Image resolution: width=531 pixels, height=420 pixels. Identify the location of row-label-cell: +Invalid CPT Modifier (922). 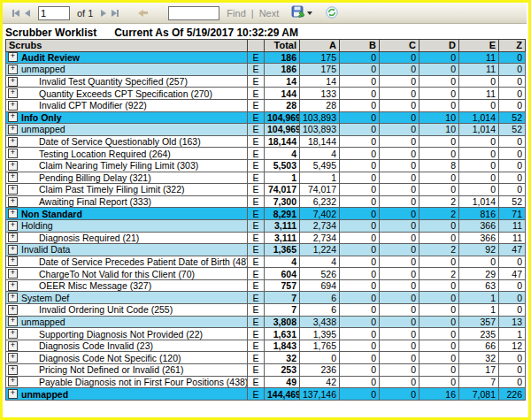
(127, 105).